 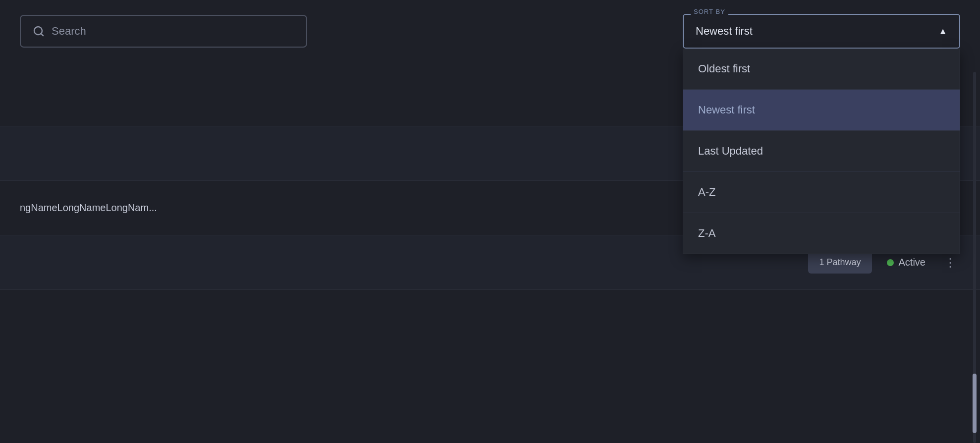 What do you see at coordinates (890, 263) in the screenshot?
I see `status-dot-icon` at bounding box center [890, 263].